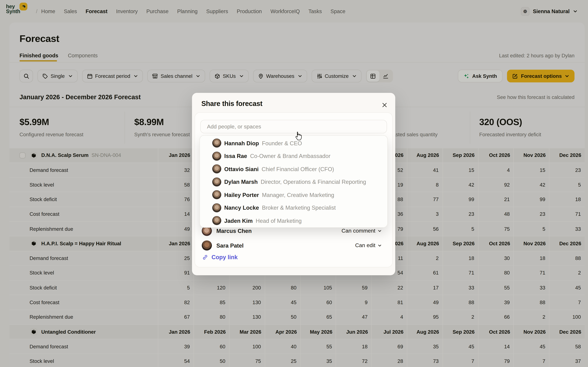  I want to click on person-role: Director, Operations & Financial Reporti…, so click(313, 182).